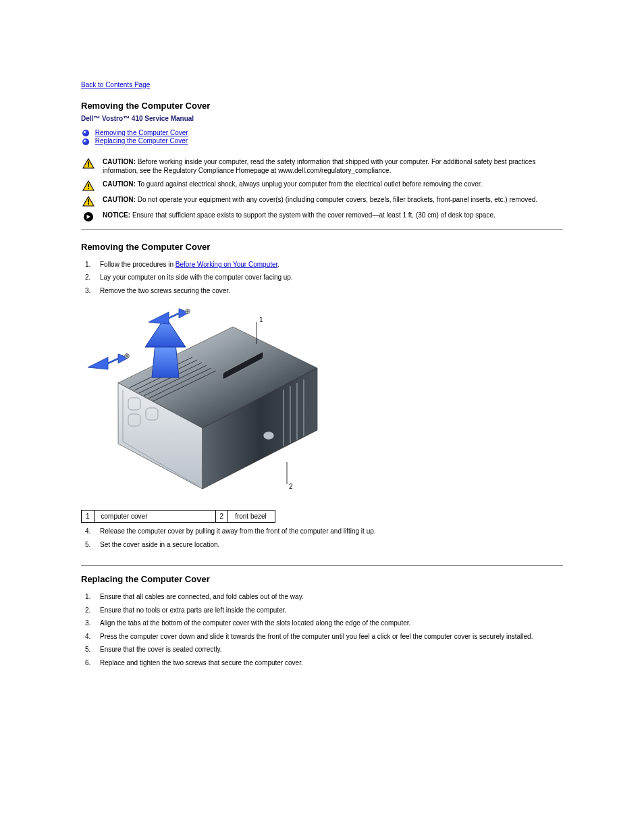 This screenshot has height=834, width=644. I want to click on doc-title: Dell™ Vostro™ 410 Service Manual, so click(322, 119).